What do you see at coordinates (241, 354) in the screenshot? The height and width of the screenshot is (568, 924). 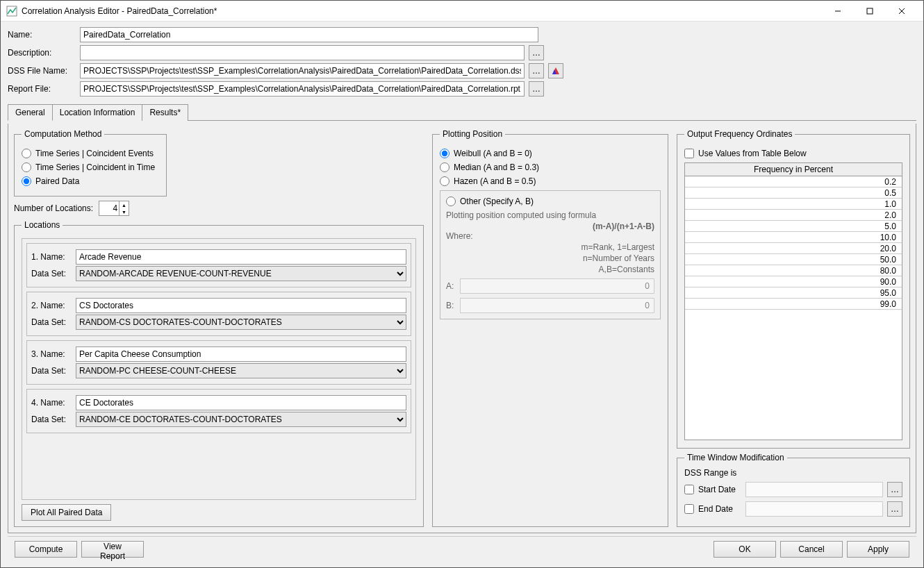 I see `location-3-name-input` at bounding box center [241, 354].